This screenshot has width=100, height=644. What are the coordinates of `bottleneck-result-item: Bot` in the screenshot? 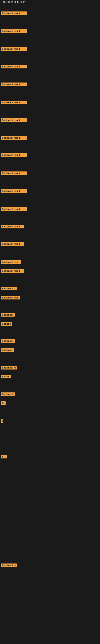 It's located at (4, 457).